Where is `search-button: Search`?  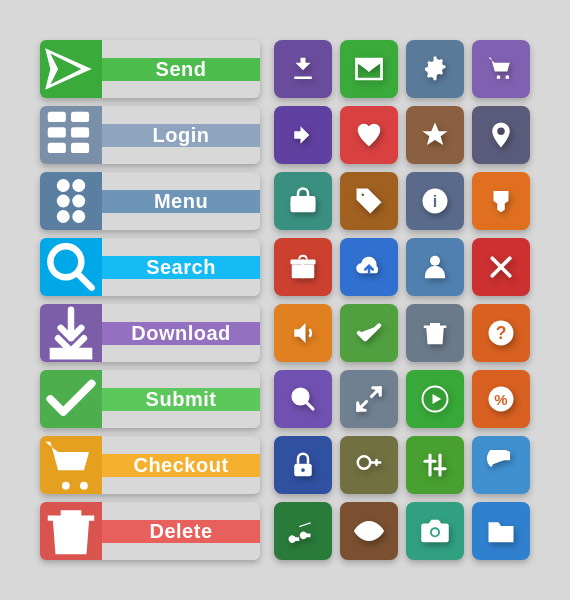
search-button: Search is located at coordinates (150, 267).